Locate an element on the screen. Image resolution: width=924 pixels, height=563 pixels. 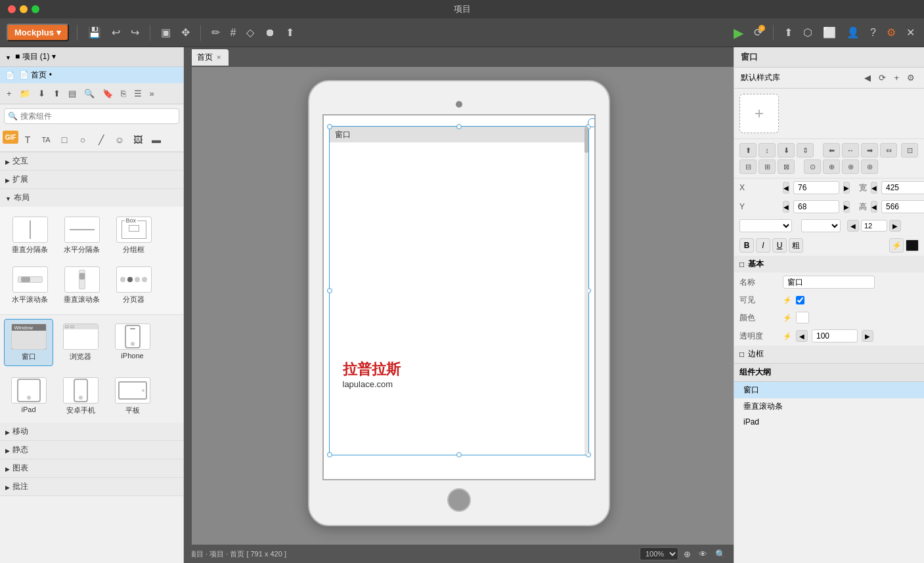
layout-btn8: ⊛ is located at coordinates (869, 167).